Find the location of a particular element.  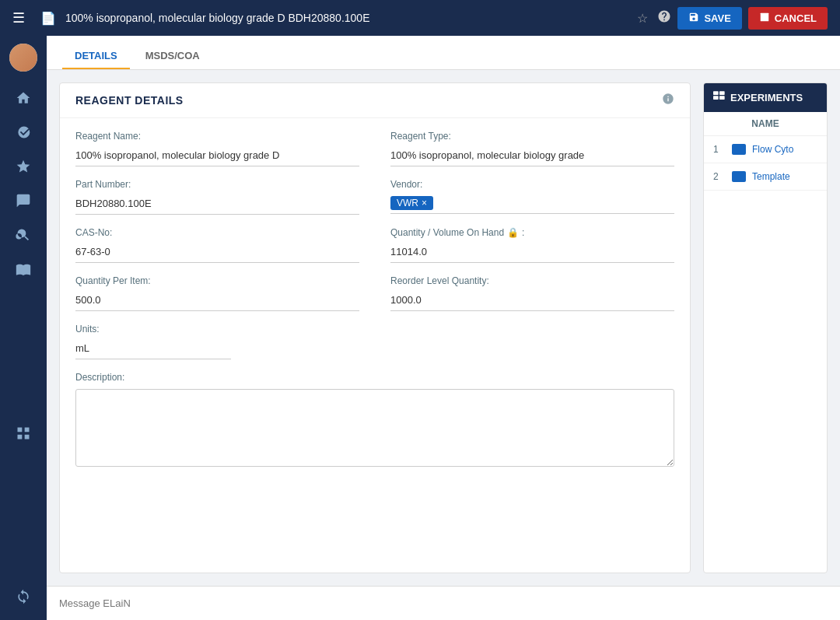

experiments-icon is located at coordinates (719, 98).